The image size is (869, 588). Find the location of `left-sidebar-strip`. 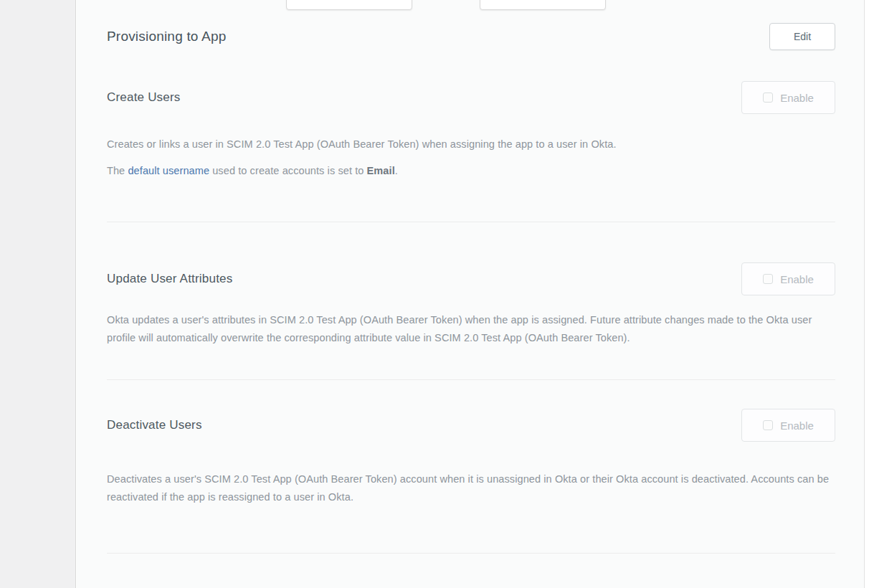

left-sidebar-strip is located at coordinates (38, 294).